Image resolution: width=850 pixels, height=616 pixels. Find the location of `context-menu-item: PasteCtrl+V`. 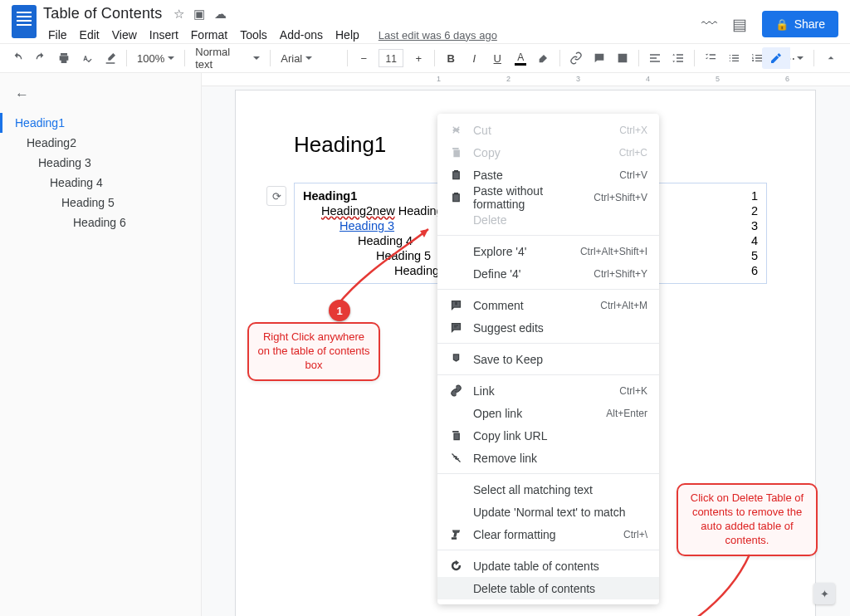

context-menu-item: PasteCtrl+V is located at coordinates (548, 174).